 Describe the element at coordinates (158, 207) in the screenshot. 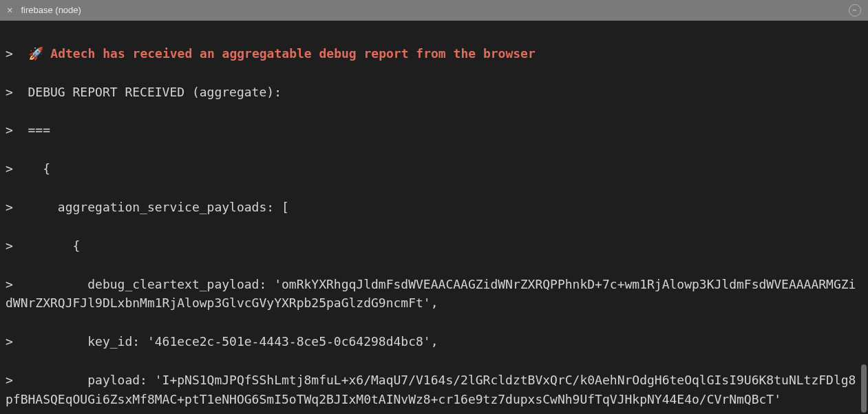

I see `log-text: aggregation_service_payloads: [` at that location.